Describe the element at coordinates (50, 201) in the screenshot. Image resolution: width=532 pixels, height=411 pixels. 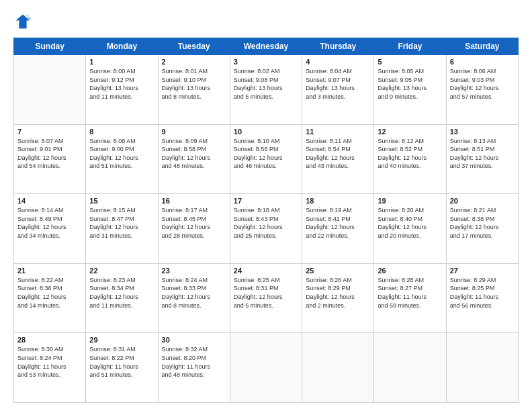
I see `day-number: 14` at that location.